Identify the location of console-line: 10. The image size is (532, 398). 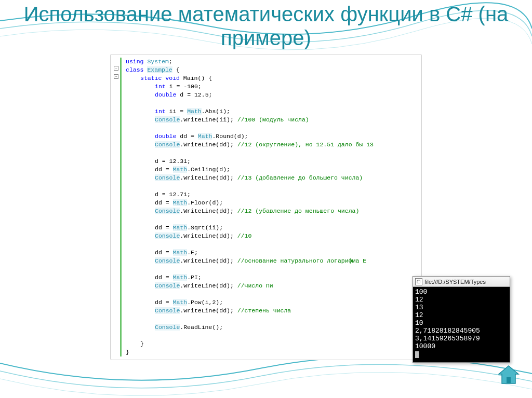
(419, 323).